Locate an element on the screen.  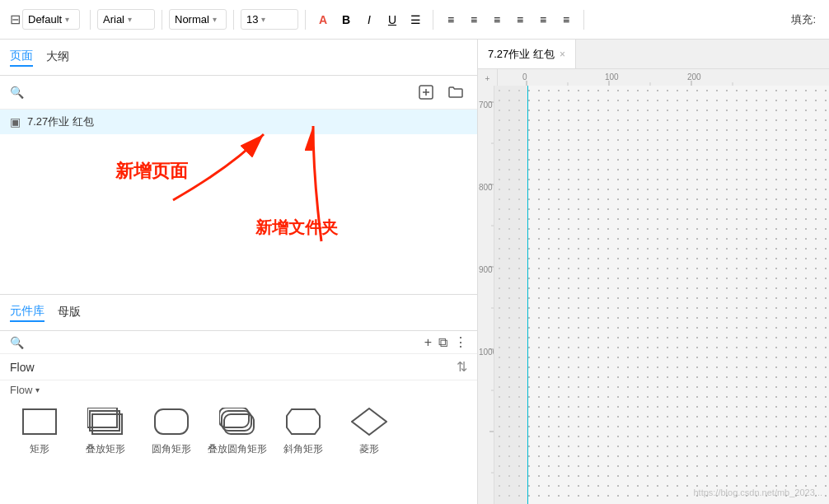
shape-rect: 矩形 is located at coordinates (40, 430).